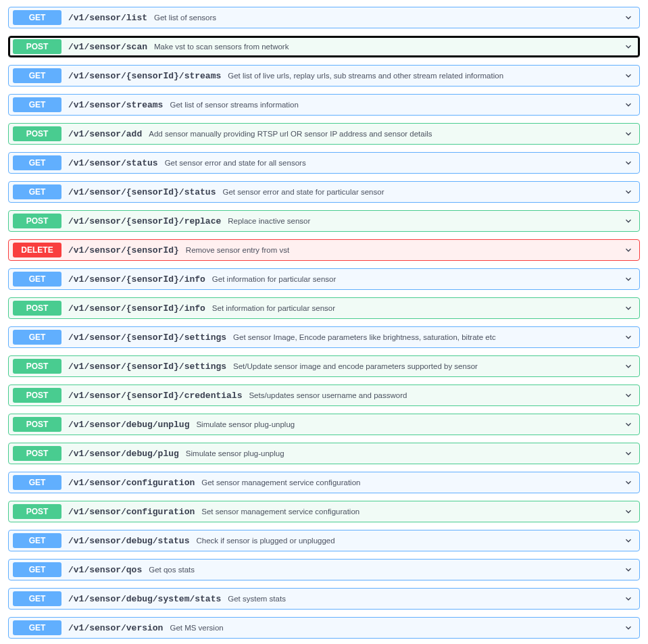 The image size is (648, 644). Describe the element at coordinates (324, 105) in the screenshot. I see `api-operation-summary: GET/v1/sensor/streamsGet list of sensor …` at that location.